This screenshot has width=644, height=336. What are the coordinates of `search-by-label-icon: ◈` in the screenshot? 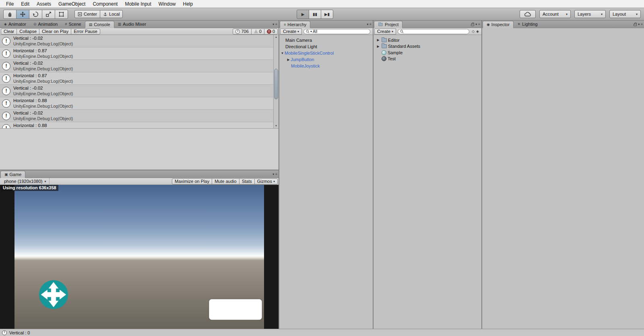 It's located at (478, 31).